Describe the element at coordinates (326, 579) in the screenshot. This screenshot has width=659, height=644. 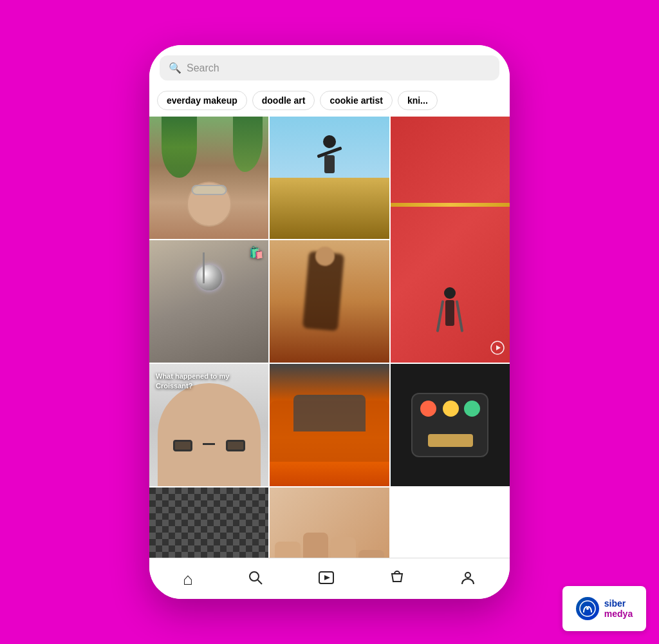
I see `nav-reels` at that location.